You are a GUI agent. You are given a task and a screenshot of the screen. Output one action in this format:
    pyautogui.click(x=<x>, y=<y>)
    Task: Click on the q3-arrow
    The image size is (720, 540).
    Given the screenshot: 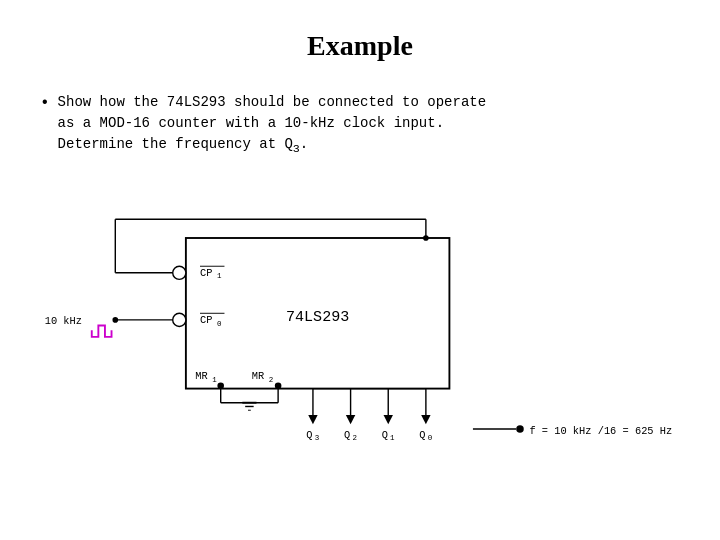 What is the action you would take?
    pyautogui.click(x=312, y=420)
    